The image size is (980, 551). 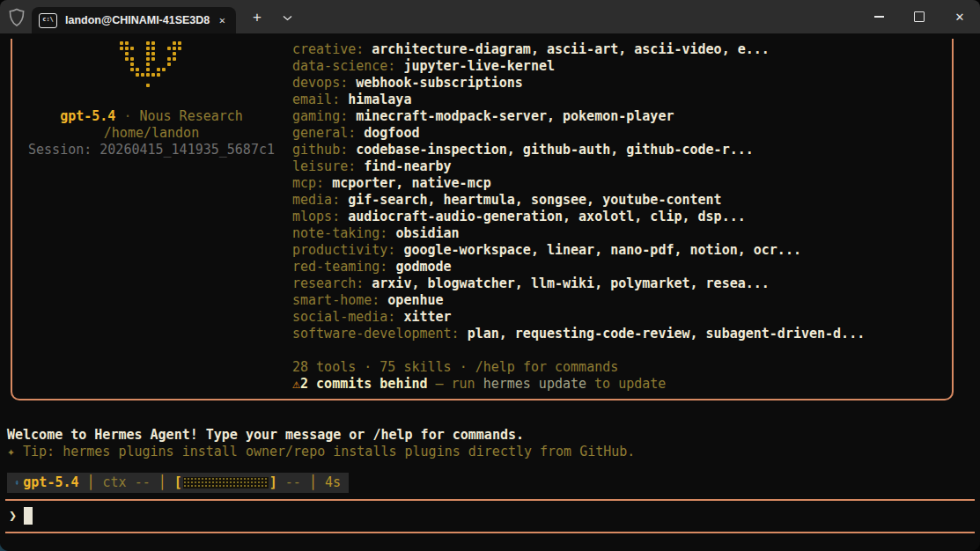 I want to click on plugin-items: gif-search, heartmula, songsee, youtube-…, so click(x=534, y=200).